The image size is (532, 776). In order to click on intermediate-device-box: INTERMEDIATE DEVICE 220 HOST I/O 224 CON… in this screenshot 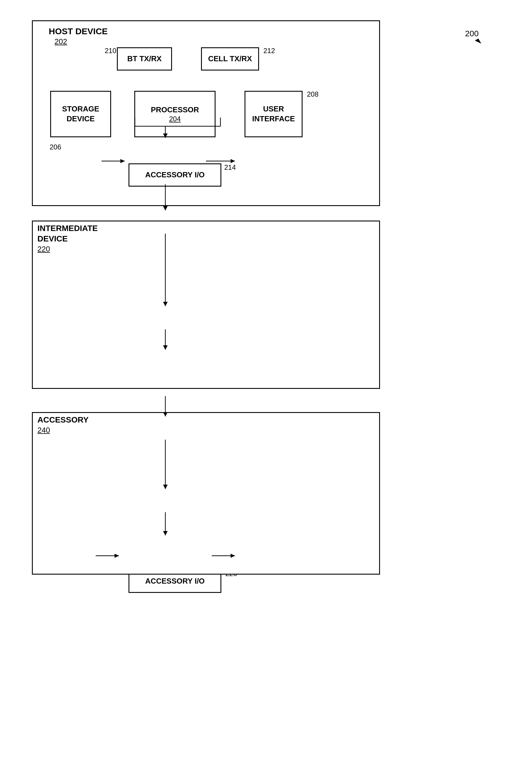, I will do `click(206, 305)`.